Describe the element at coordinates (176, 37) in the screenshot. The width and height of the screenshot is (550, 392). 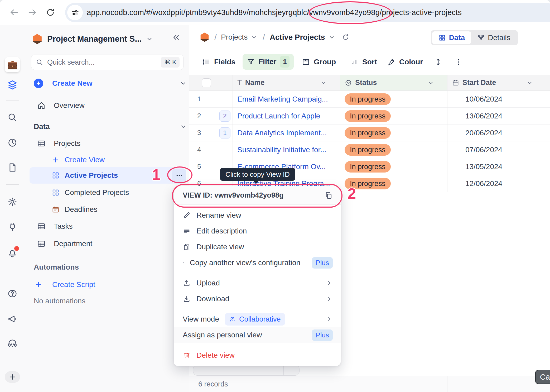
I see `sidebar-collapse-button` at that location.